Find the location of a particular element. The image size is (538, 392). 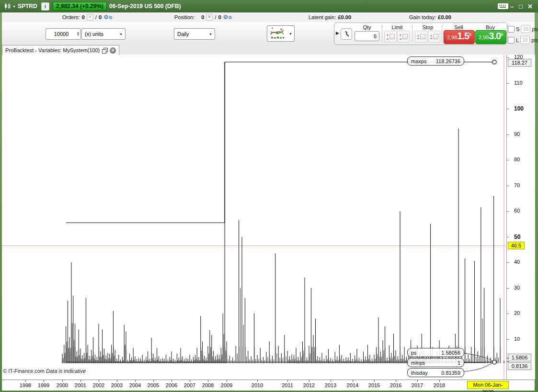

stop-pts-input: 10 is located at coordinates (526, 29).